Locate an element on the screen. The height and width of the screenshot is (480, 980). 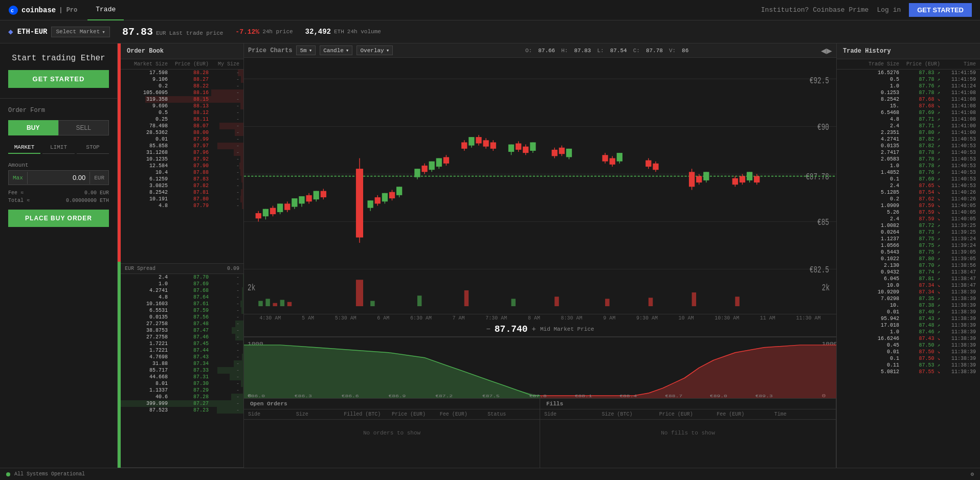
place-buy-order-button: PLACE BUY ORDER is located at coordinates (58, 218).